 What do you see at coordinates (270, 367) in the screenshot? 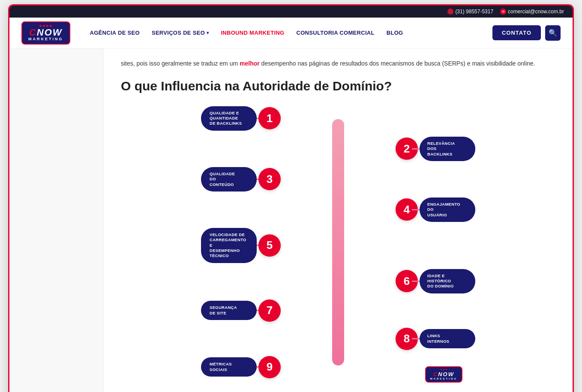
I see `pill-number-9: 9` at bounding box center [270, 367].